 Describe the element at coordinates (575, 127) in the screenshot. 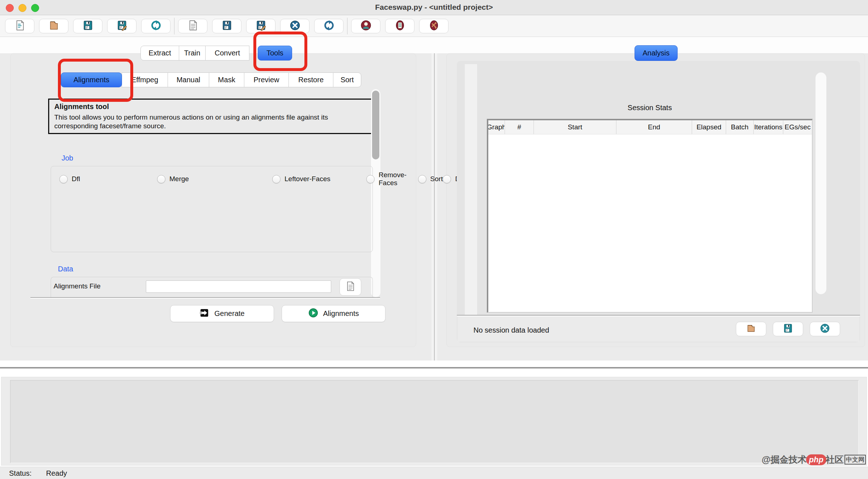

I see `stats-column-start: Start` at that location.